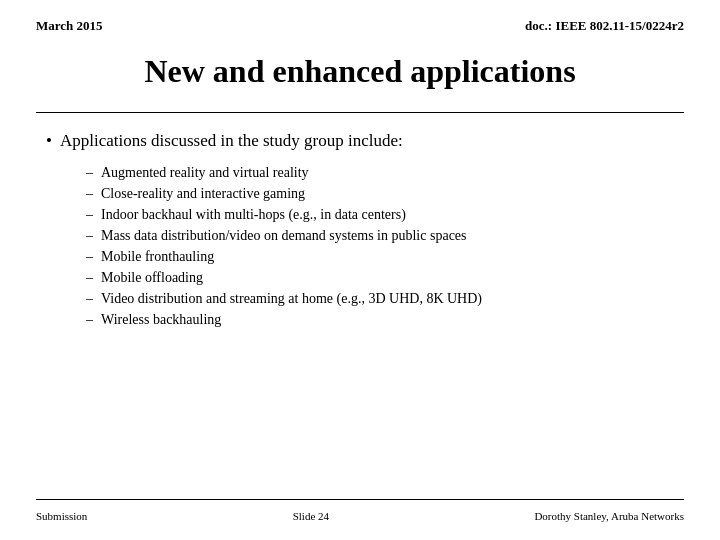  I want to click on list-item-text: Mobile offloading, so click(152, 278).